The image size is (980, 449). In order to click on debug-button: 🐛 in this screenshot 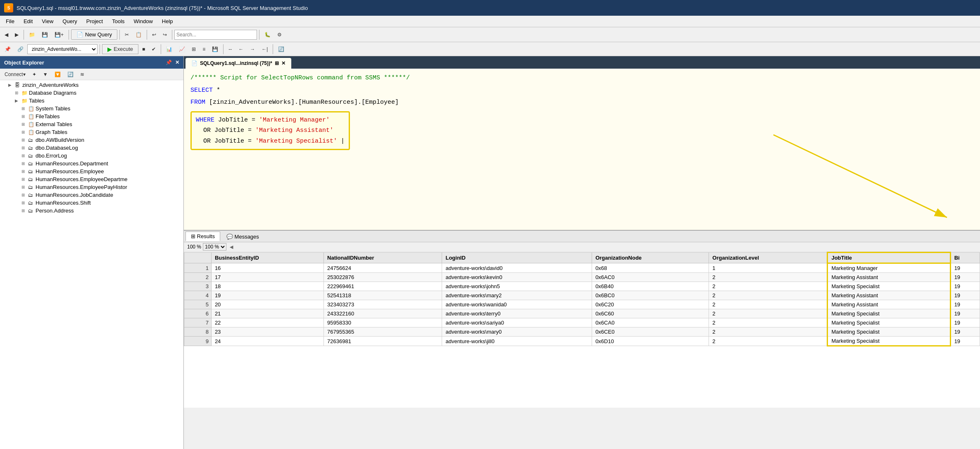, I will do `click(268, 35)`.